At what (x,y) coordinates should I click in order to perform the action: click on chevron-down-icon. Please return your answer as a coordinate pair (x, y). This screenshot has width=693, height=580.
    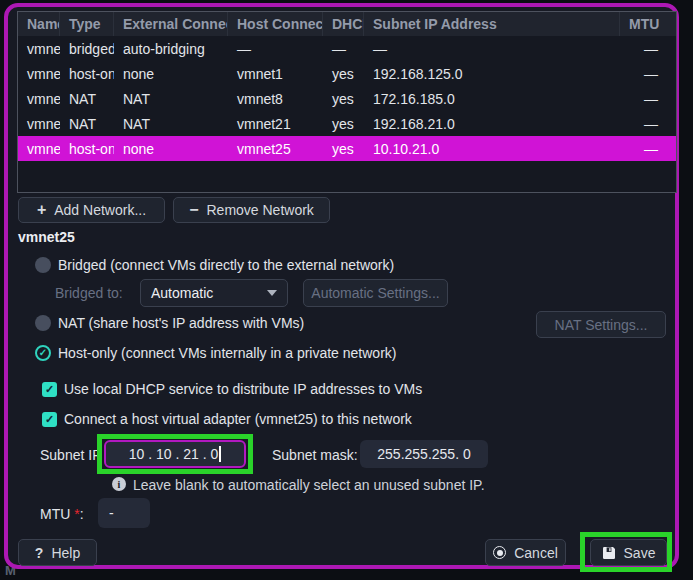
    Looking at the image, I should click on (272, 293).